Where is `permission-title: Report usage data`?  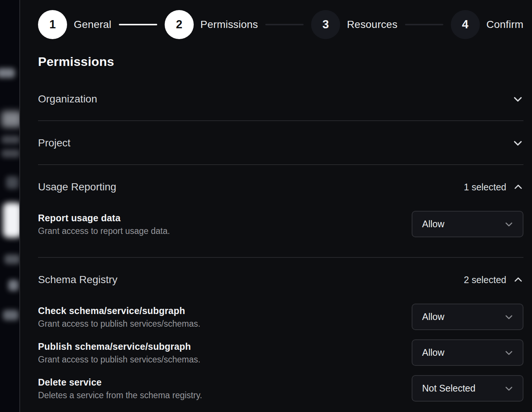
permission-title: Report usage data is located at coordinates (104, 218).